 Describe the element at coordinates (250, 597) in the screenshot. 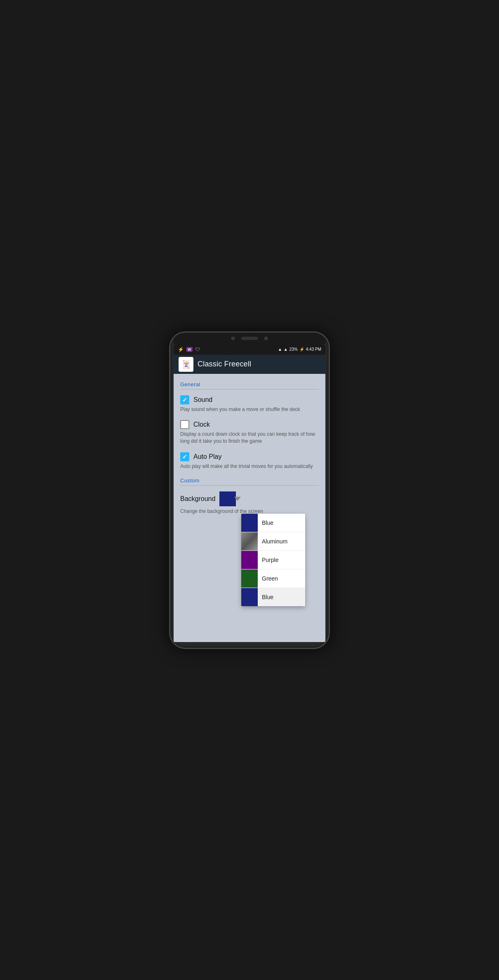

I see `color-swatch-blue-bottom` at that location.